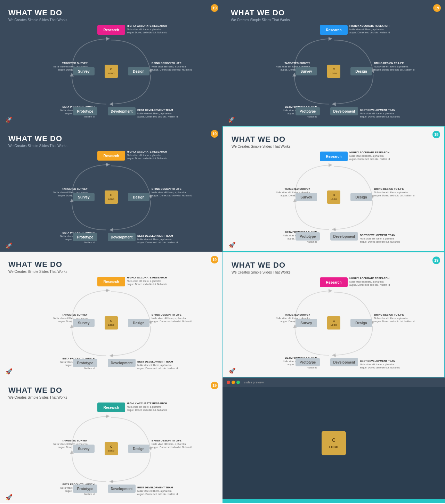 The height and width of the screenshot is (504, 445). Describe the element at coordinates (111, 71) in the screenshot. I see `center-logo-1: CLOGO` at that location.